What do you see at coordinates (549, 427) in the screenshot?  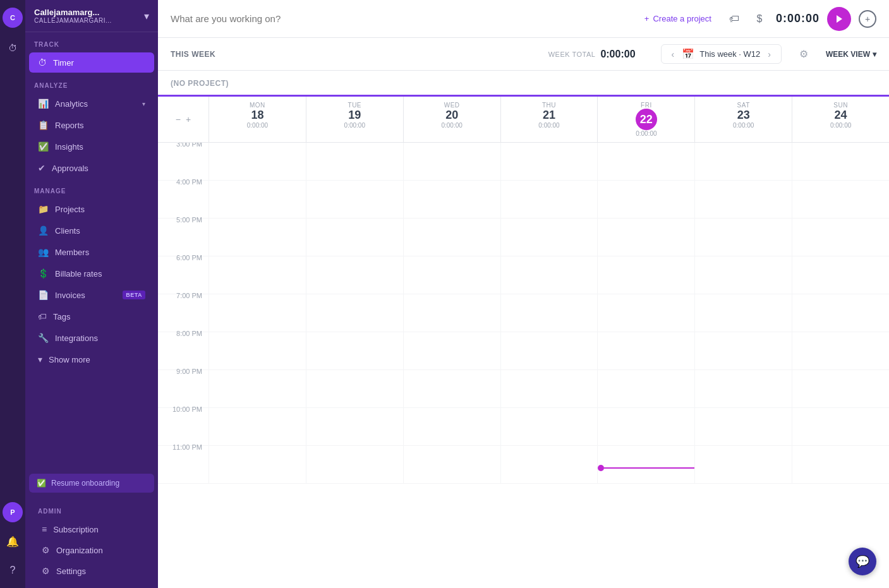 I see `cell-thu-10pm` at bounding box center [549, 427].